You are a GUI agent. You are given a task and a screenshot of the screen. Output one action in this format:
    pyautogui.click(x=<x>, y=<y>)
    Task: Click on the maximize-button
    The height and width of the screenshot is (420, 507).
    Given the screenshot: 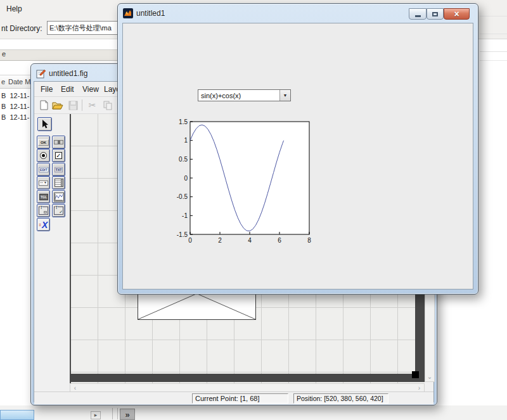 What is the action you would take?
    pyautogui.click(x=435, y=14)
    